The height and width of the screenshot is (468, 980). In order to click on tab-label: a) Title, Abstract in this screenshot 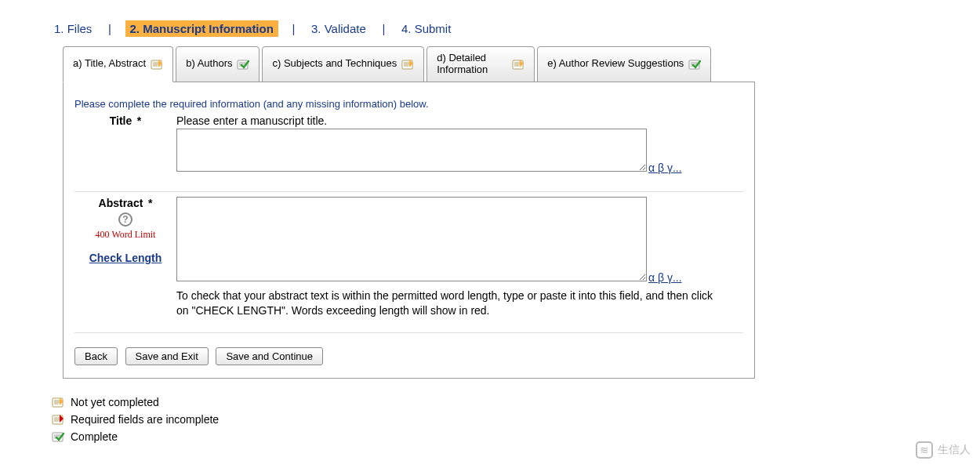, I will do `click(110, 64)`.